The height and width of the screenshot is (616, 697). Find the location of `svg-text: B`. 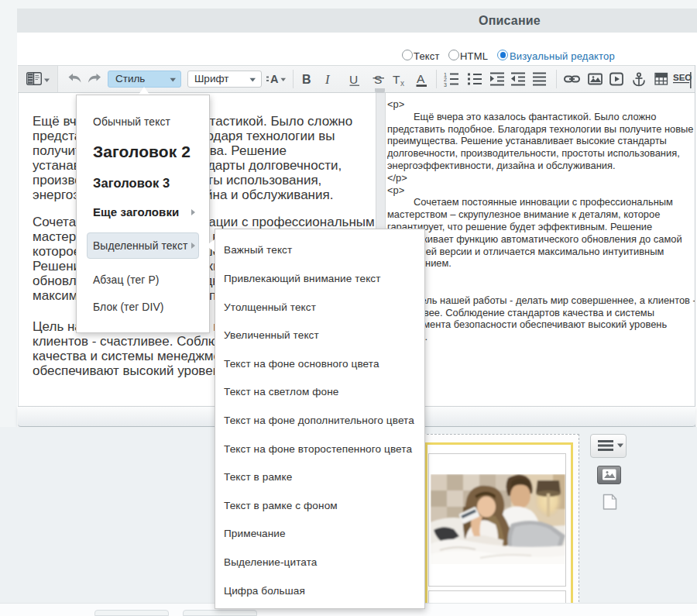

svg-text: B is located at coordinates (307, 79).